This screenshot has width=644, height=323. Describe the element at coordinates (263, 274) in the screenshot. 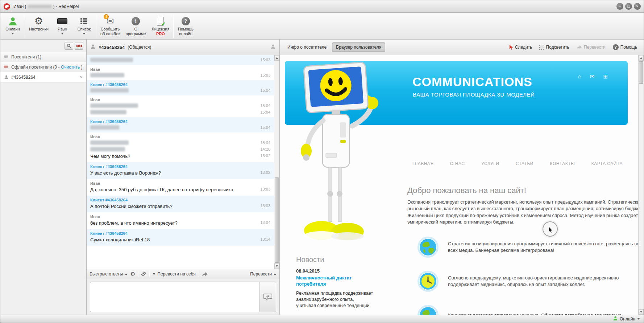

I see `transfer-button: Перевести` at that location.